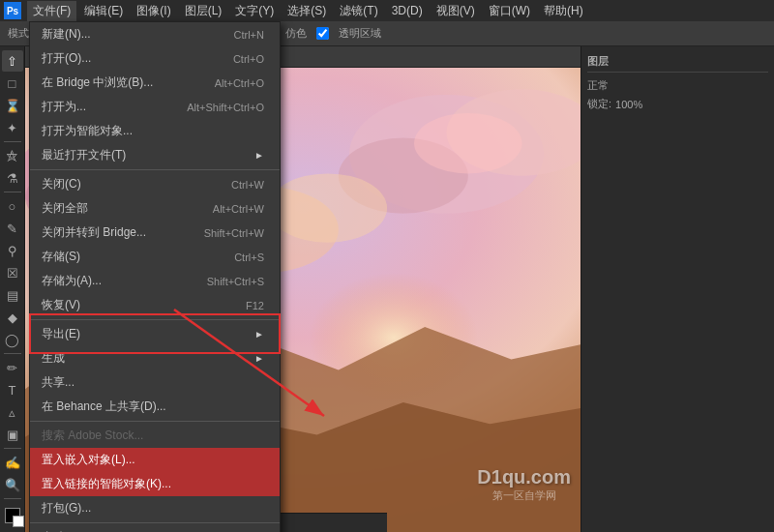 The image size is (774, 532). I want to click on watermark-sub: 第一区自学网, so click(524, 495).